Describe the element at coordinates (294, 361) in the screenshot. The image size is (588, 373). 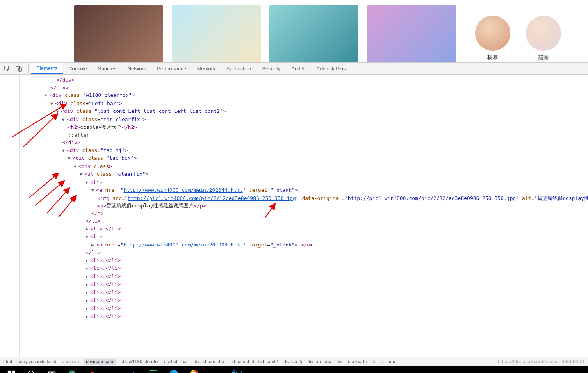
I see `breadcrumb: html body.vsc-initialized div.main div.m…` at that location.